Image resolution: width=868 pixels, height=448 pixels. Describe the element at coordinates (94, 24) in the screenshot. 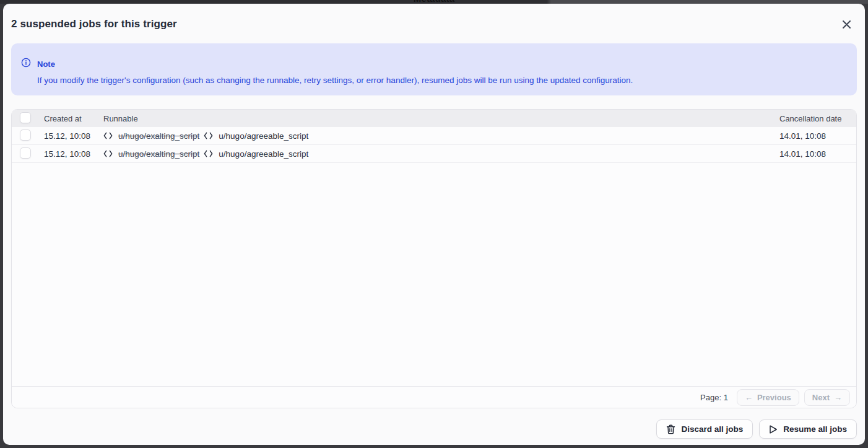

I see `modal-title: 2 suspended jobs for this trigger` at that location.